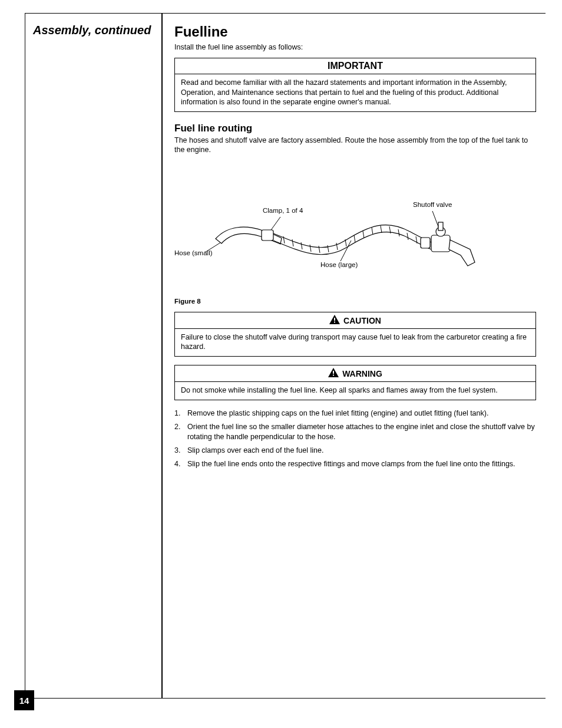  I want to click on section-heading: Fuelline, so click(355, 32).